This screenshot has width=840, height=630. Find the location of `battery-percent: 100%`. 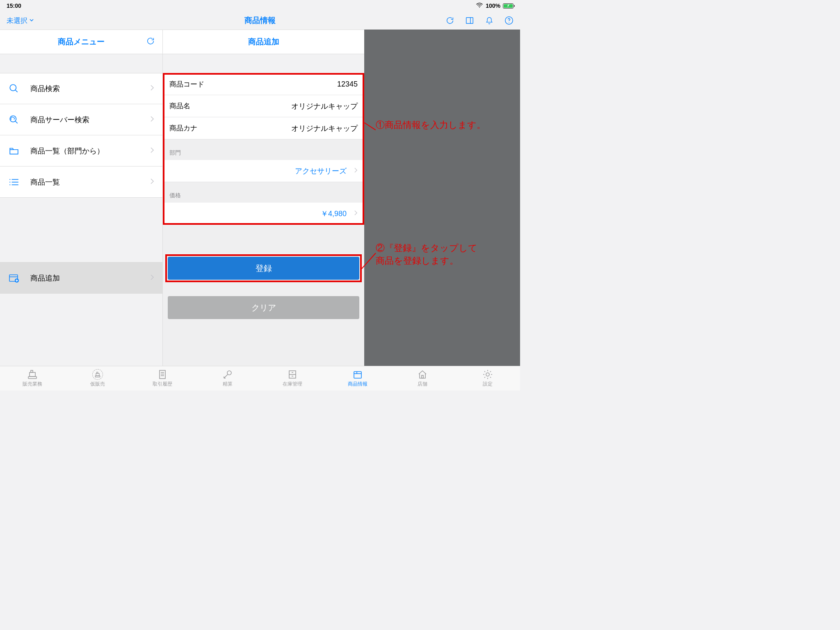

battery-percent: 100% is located at coordinates (493, 6).